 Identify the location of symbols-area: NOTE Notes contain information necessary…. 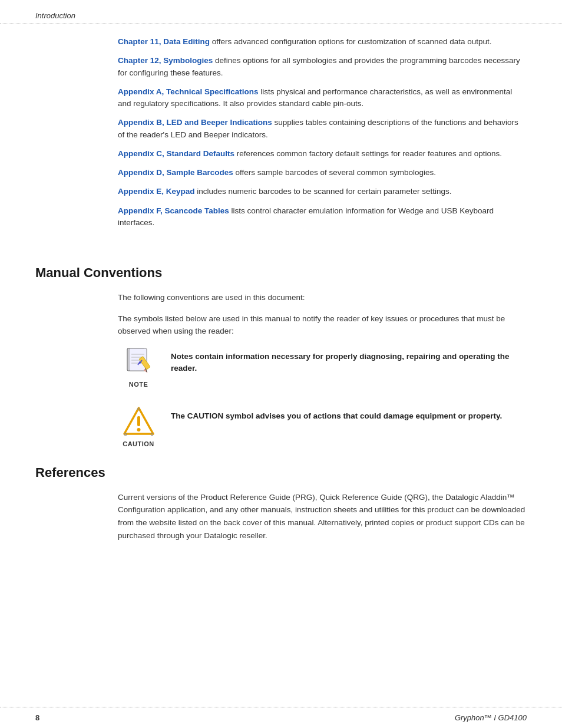
(281, 397).